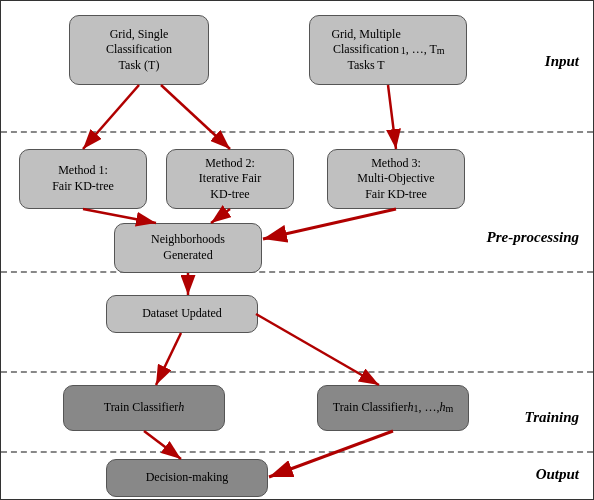 This screenshot has height=500, width=594. What do you see at coordinates (558, 474) in the screenshot?
I see `output-label: Output` at bounding box center [558, 474].